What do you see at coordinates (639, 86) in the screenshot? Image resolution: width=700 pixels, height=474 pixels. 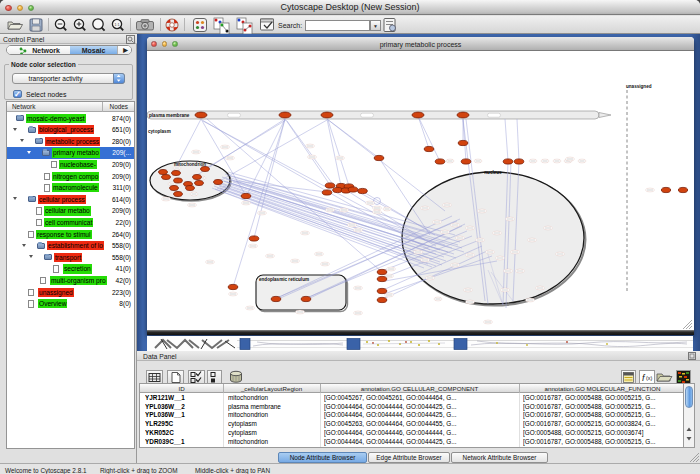 I see `svg-text: unassigned` at bounding box center [639, 86].